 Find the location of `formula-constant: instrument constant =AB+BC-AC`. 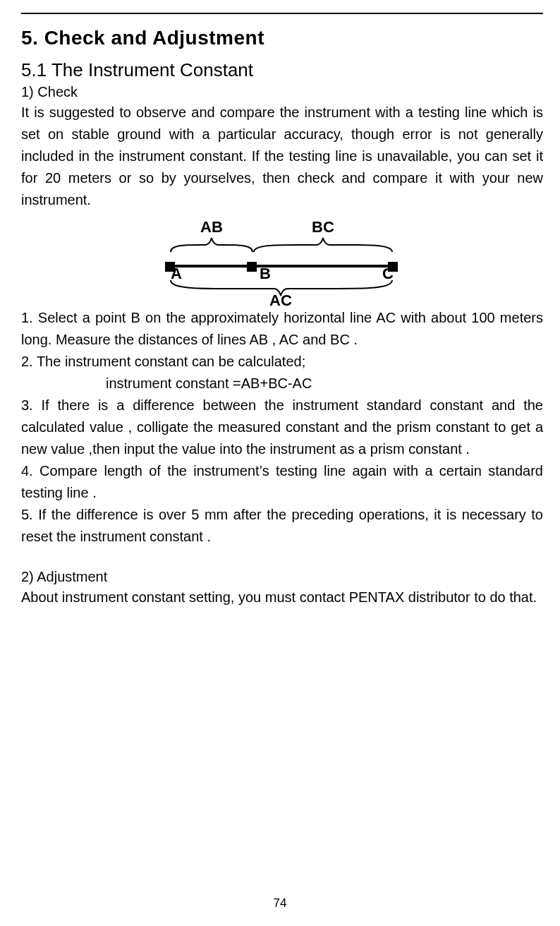

formula-constant: instrument constant =AB+BC-AC is located at coordinates (324, 384).